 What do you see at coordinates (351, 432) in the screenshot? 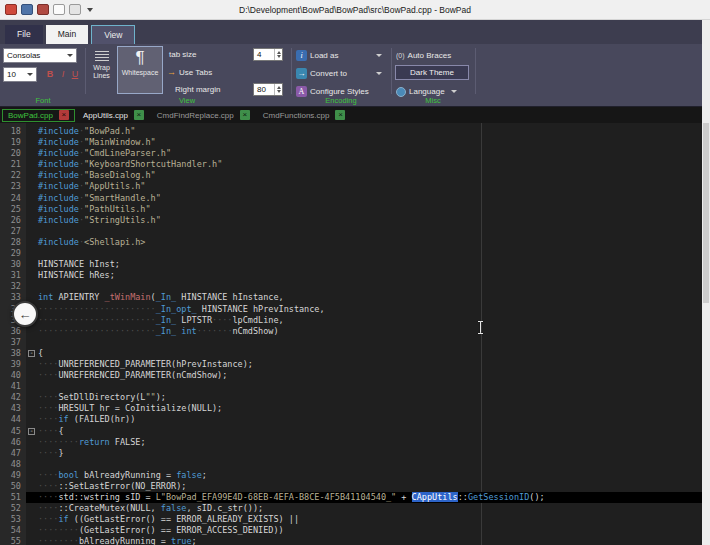
I see `code-line: 45-····{` at bounding box center [351, 432].